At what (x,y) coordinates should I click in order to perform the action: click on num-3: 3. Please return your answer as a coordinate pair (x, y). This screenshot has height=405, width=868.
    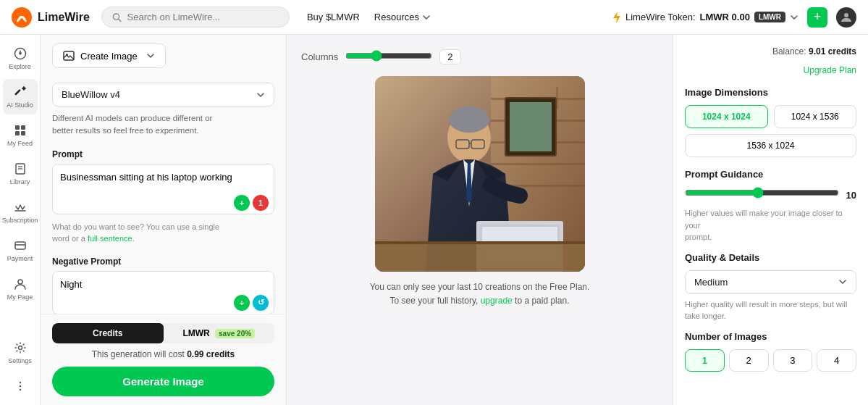
    Looking at the image, I should click on (793, 361).